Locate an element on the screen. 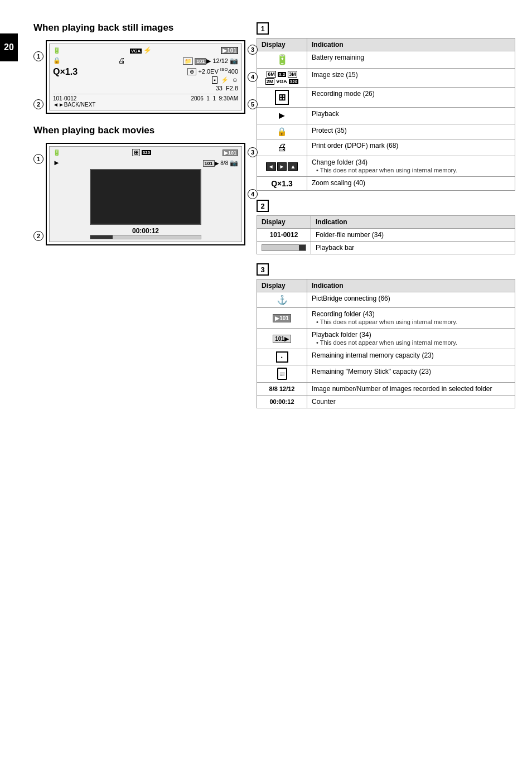 The image size is (532, 757). movie-progress-fill is located at coordinates (101, 237).